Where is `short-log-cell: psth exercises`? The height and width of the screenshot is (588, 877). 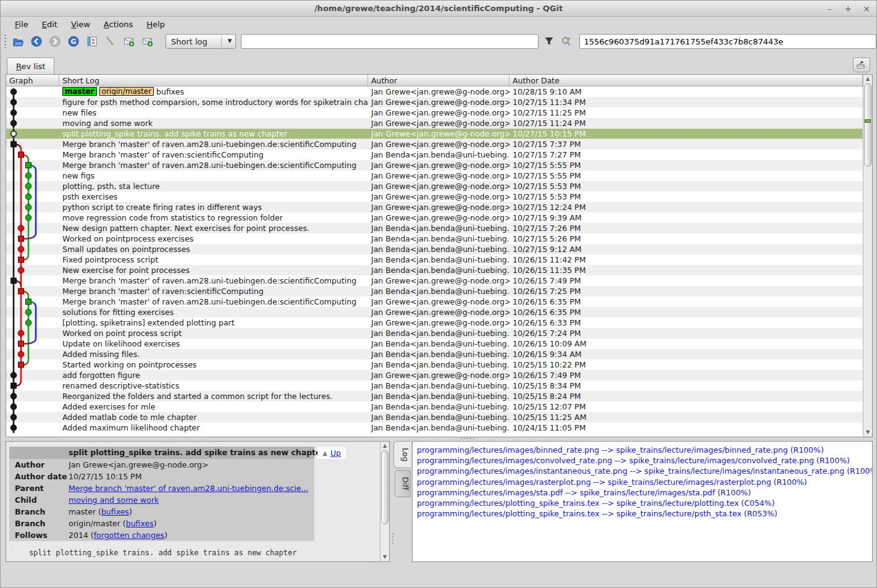 short-log-cell: psth exercises is located at coordinates (214, 196).